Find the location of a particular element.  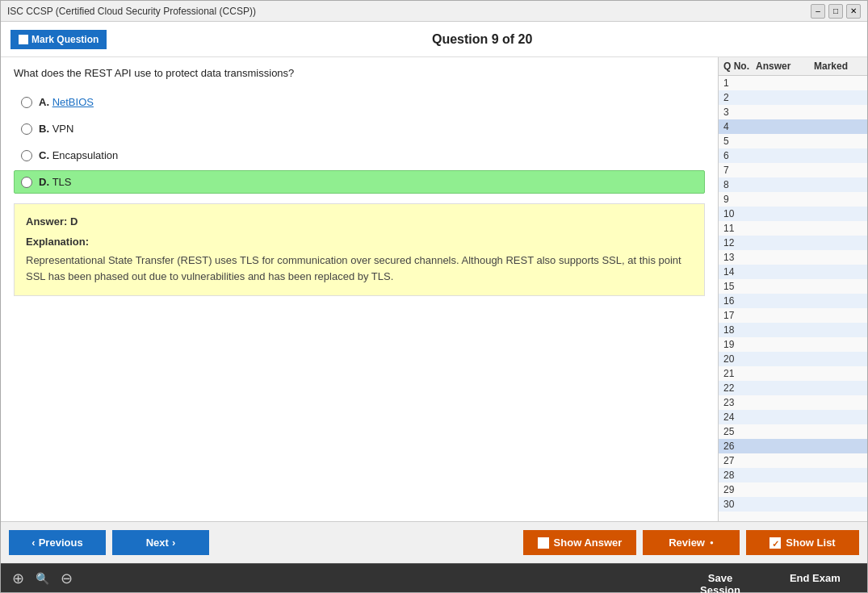

sidebar-row: 1 is located at coordinates (793, 83).